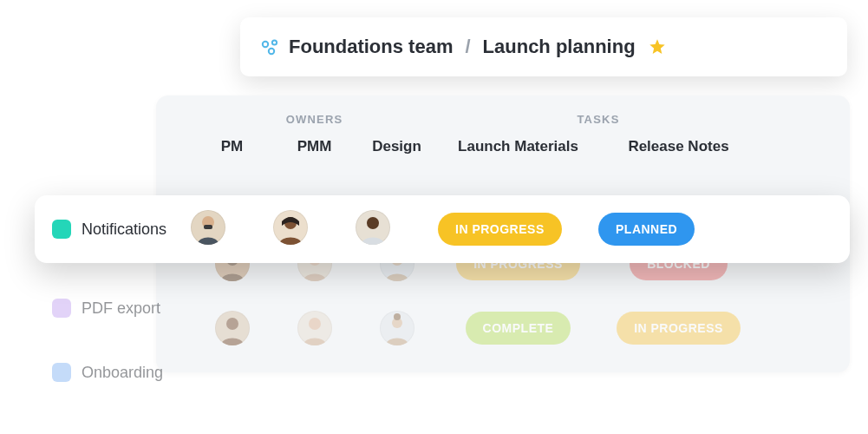  What do you see at coordinates (314, 120) in the screenshot?
I see `group-owners: OWNERS` at bounding box center [314, 120].